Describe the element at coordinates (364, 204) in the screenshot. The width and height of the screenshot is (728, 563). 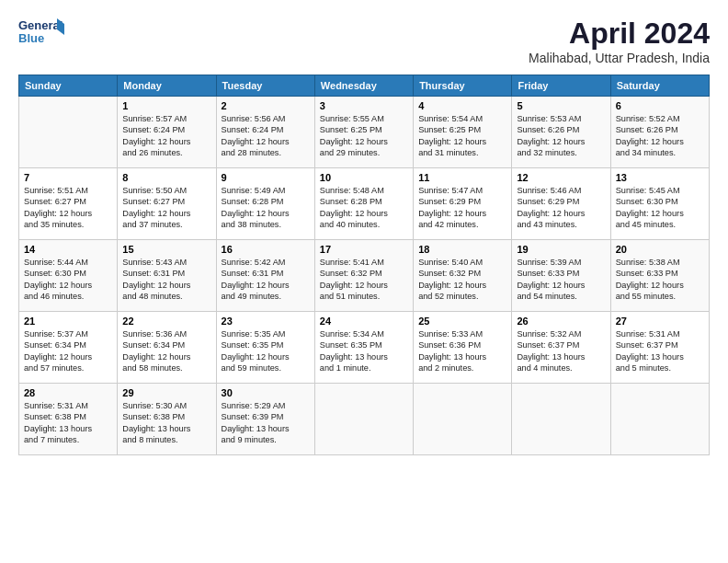
I see `calendar-cell: 10Sunrise: 5:48 AM Sunset: 6:28 PM Dayli…` at that location.